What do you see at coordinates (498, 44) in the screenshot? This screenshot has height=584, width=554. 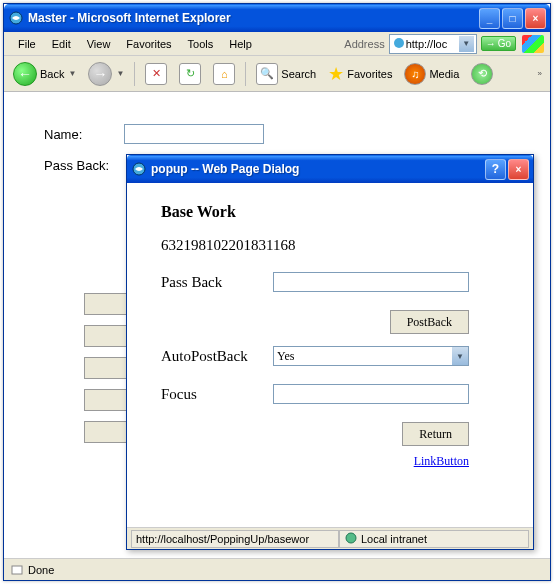 I see `go-button: → Go` at bounding box center [498, 44].